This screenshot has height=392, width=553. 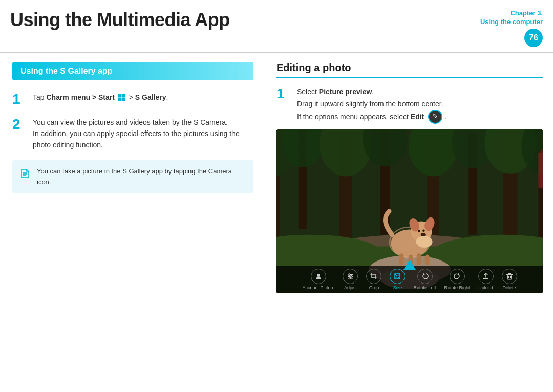 I want to click on chapter-text: Chapter 3. Using the computer, so click(x=512, y=18).